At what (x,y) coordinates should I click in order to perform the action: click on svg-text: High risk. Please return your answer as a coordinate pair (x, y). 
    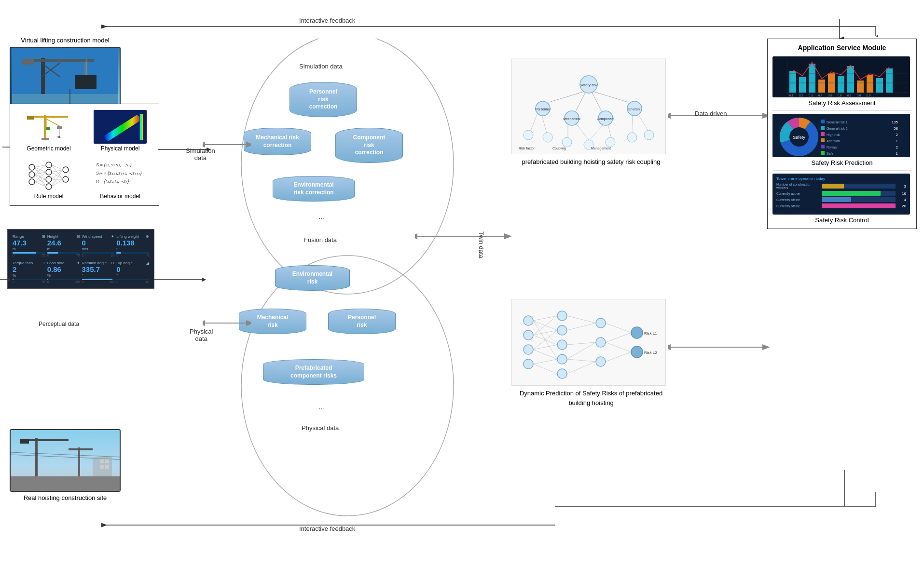
    Looking at the image, I should click on (833, 135).